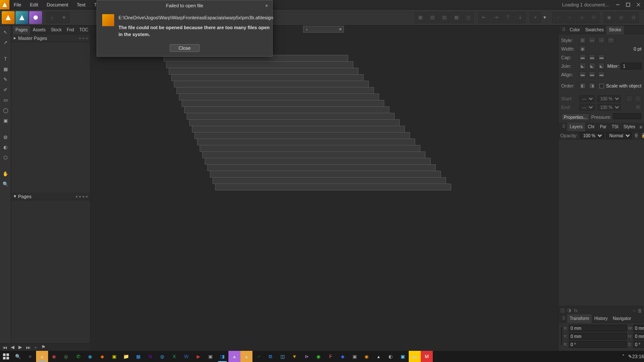 This screenshot has width=644, height=362. Describe the element at coordinates (6, 121) in the screenshot. I see `picture-tool-icon: ▣` at that location.